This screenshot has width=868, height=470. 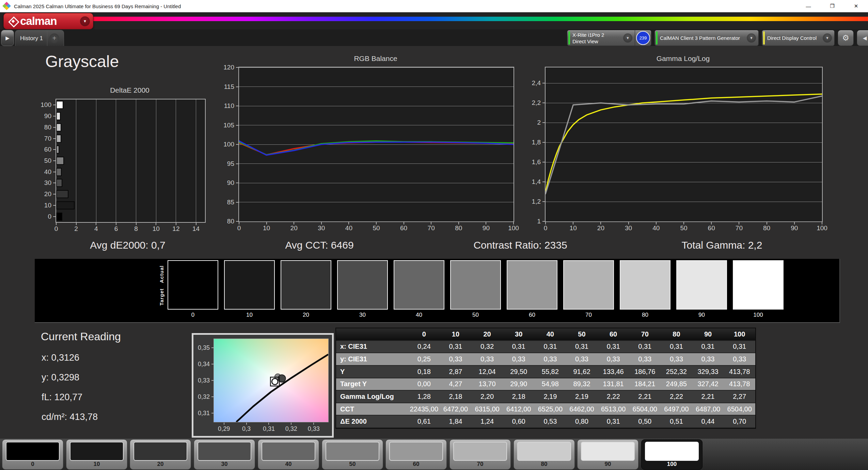 I want to click on tab-divider, so click(x=47, y=38).